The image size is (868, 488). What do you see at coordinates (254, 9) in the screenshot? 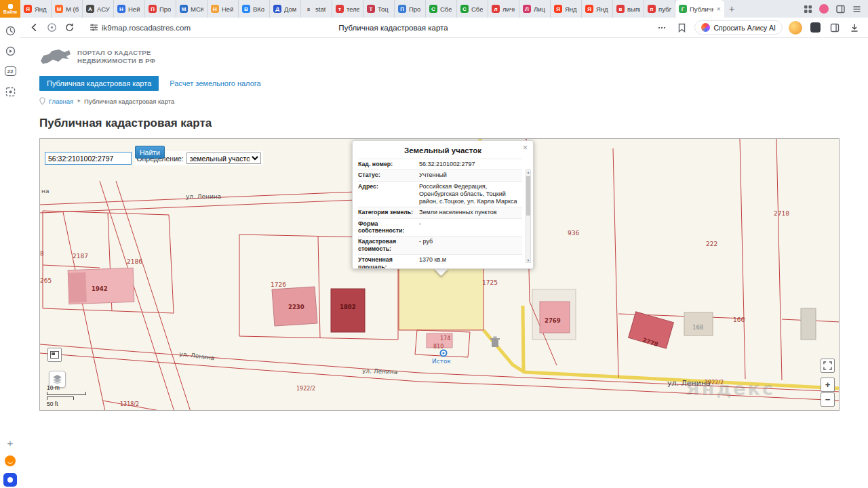
I see `browser-tab: ВВКо` at bounding box center [254, 9].